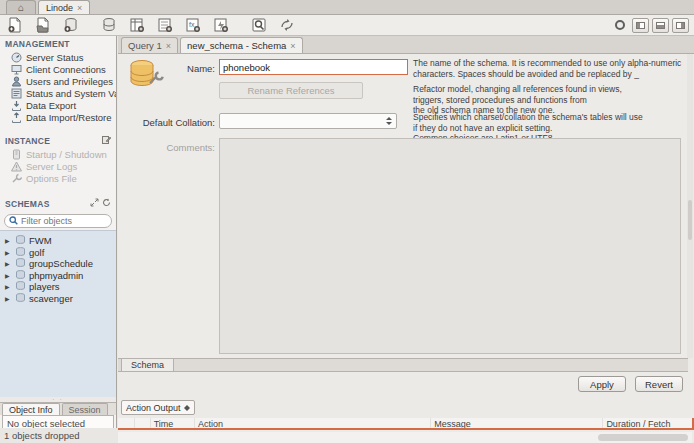  Describe the element at coordinates (165, 26) in the screenshot. I see `create-procedure-icon` at that location.